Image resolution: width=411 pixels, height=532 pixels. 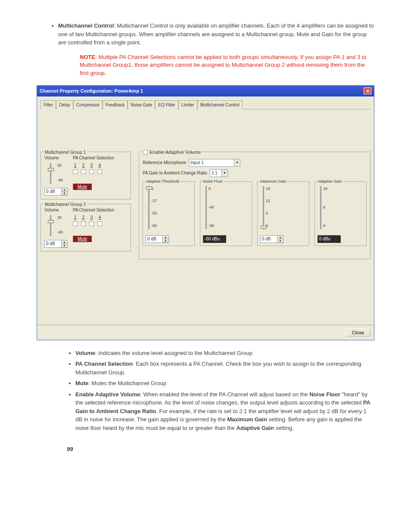 I want to click on group1-tick-bot: -65, so click(x=60, y=180).